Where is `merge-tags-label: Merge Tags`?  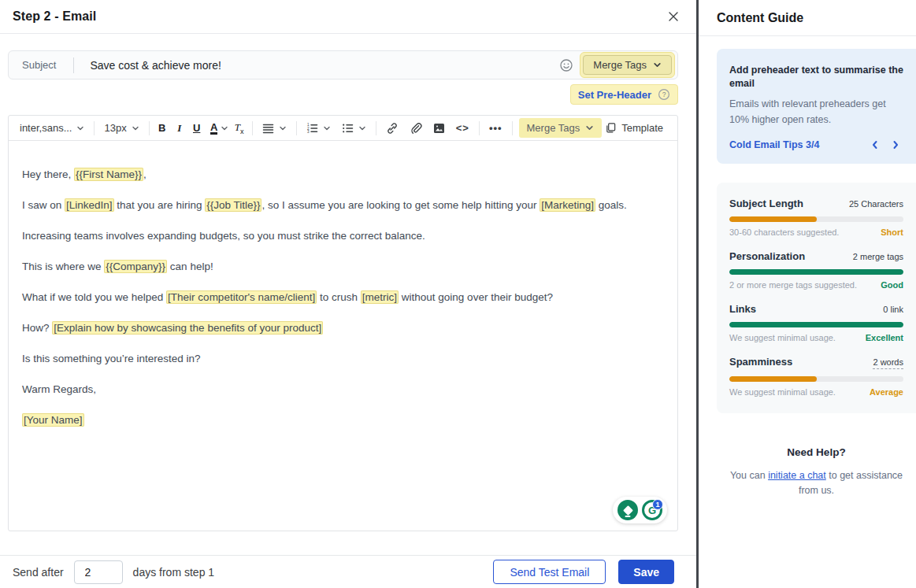
merge-tags-label: Merge Tags is located at coordinates (554, 128).